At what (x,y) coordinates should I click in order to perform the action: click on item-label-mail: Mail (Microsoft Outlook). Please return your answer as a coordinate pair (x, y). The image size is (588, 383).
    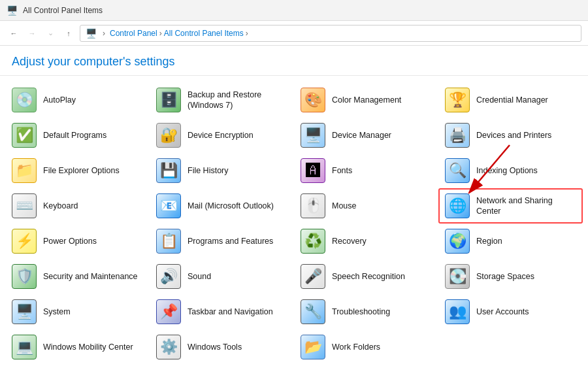
    Looking at the image, I should click on (231, 206).